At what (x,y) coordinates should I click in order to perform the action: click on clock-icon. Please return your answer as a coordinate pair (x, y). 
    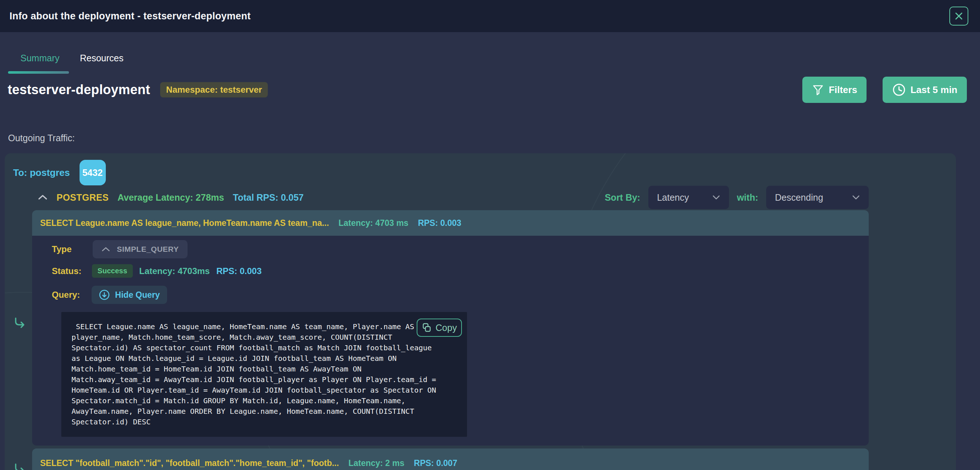
    Looking at the image, I should click on (899, 90).